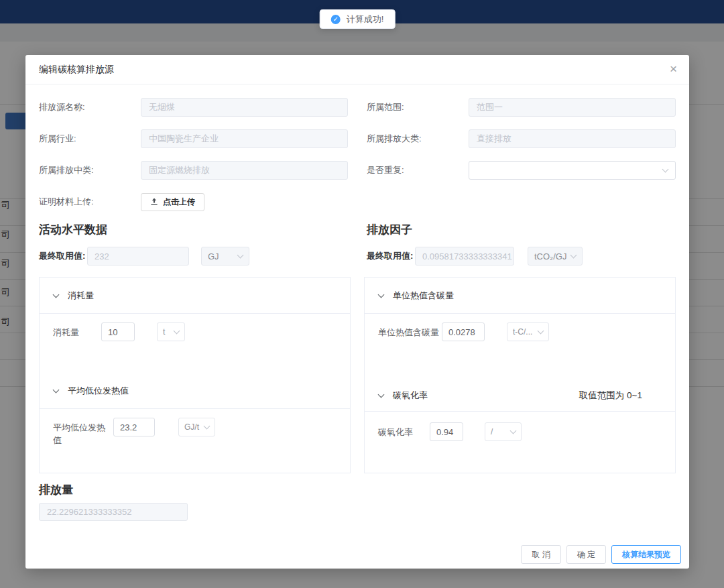 Image resolution: width=724 pixels, height=588 pixels. I want to click on success-toast: ✓ 计算成功!, so click(358, 19).